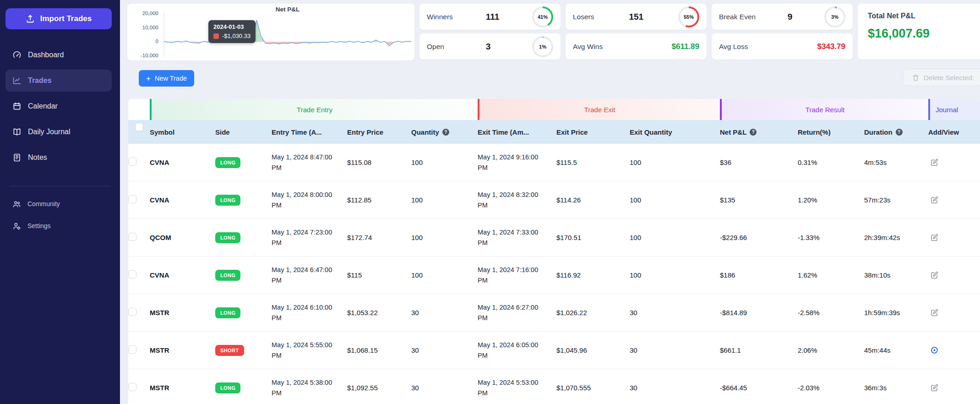 Image resolution: width=980 pixels, height=404 pixels. Describe the element at coordinates (636, 16) in the screenshot. I see `stat-card-losers: Losers 151 55%` at that location.